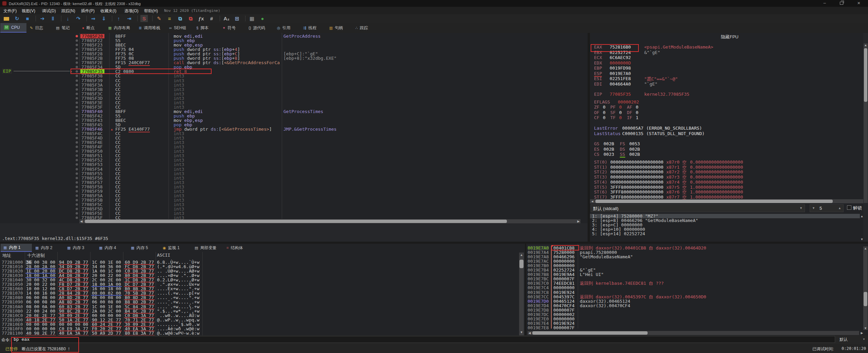 The width and height of the screenshot is (868, 353). I want to click on disasm-row: 77085F3ECCint3, so click(294, 103).